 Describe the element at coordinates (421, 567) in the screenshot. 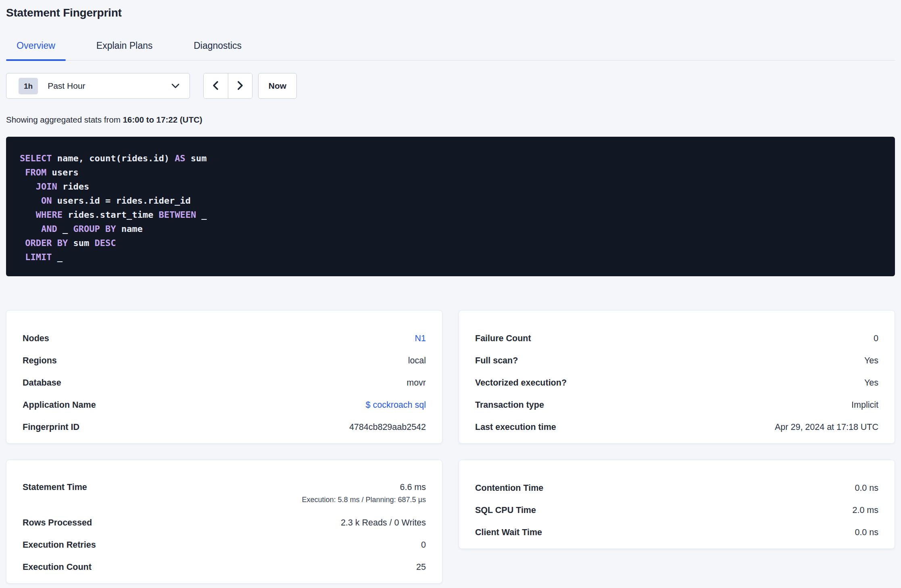

I see `kv-value-group: 25` at that location.